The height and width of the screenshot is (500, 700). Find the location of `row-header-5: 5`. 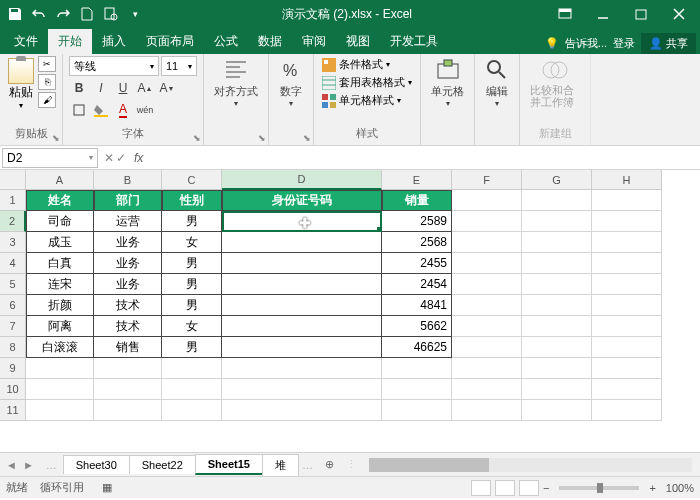

row-header-5: 5 is located at coordinates (13, 284).